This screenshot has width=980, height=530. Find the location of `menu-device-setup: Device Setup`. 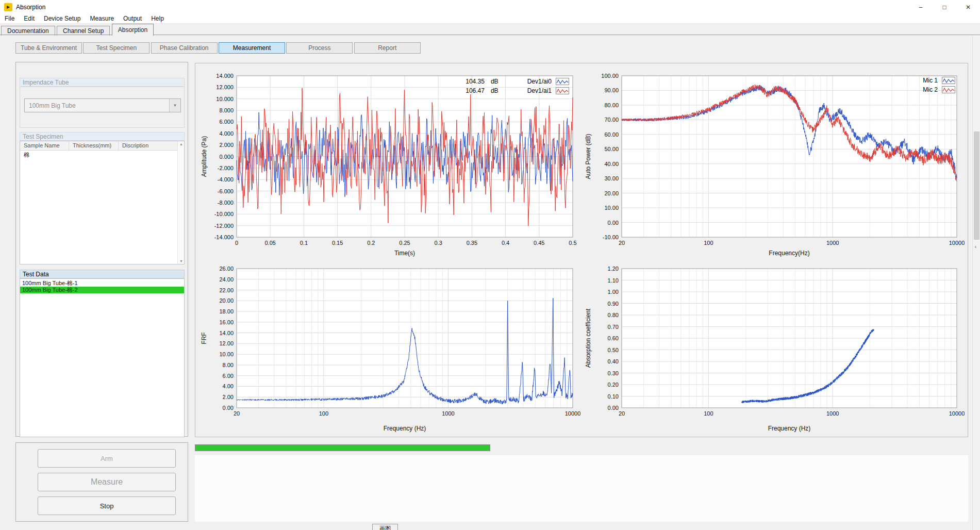

menu-device-setup: Device Setup is located at coordinates (62, 19).